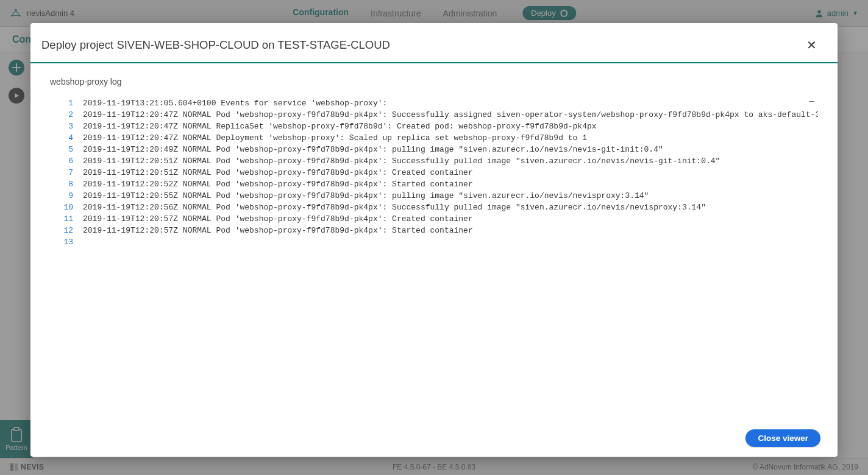 The height and width of the screenshot is (475, 868). Describe the element at coordinates (434, 77) in the screenshot. I see `log-name-label: webshop-proxy log` at that location.